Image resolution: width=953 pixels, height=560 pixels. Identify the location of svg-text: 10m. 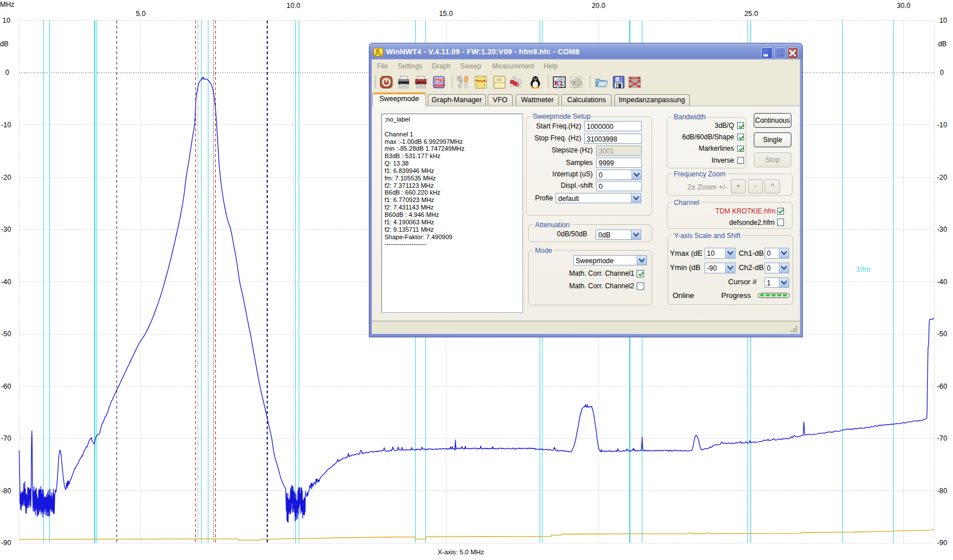
(863, 269).